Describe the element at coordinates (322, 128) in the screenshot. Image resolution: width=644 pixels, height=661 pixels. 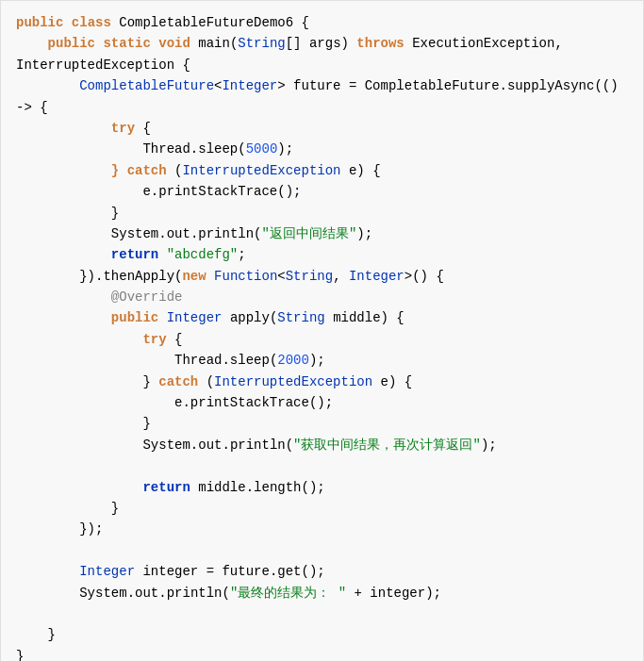
I see `code-line-6: try {` at that location.